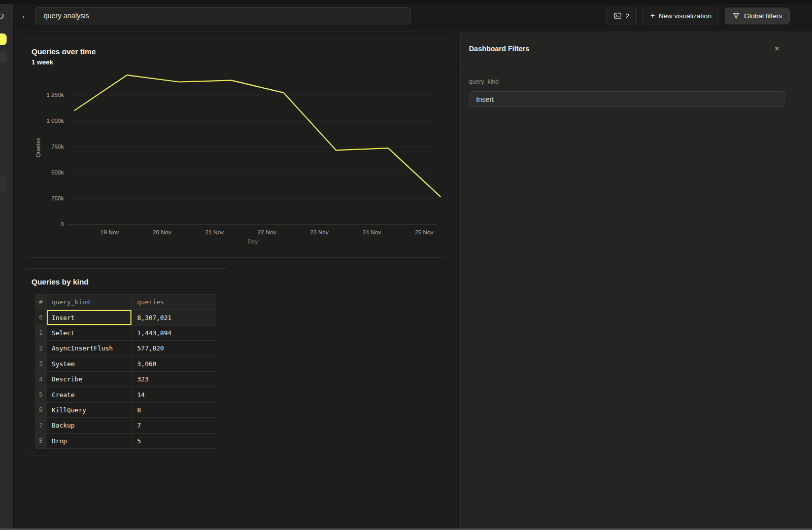 This screenshot has height=530, width=812. I want to click on row-index-cell: 5, so click(41, 395).